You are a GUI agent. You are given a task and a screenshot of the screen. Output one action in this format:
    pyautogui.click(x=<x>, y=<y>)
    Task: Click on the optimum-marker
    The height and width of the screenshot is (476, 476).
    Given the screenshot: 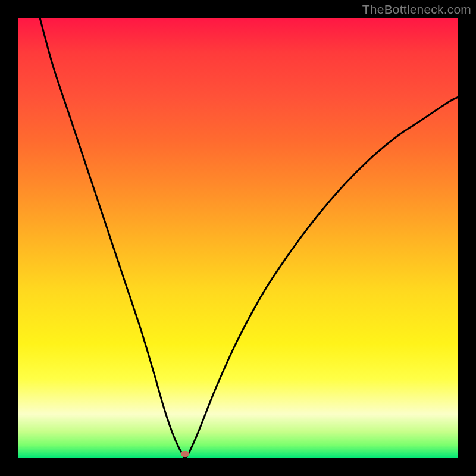 What is the action you would take?
    pyautogui.click(x=185, y=454)
    